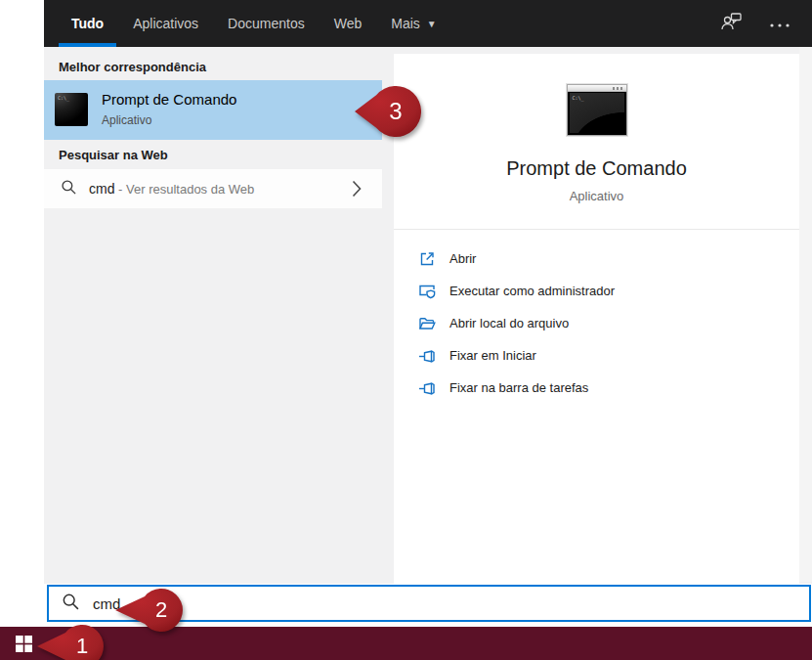 Image resolution: width=812 pixels, height=660 pixels. I want to click on action-fixar-na-barra-de-tarefas: Fixar na barra de tarefas, so click(596, 387).